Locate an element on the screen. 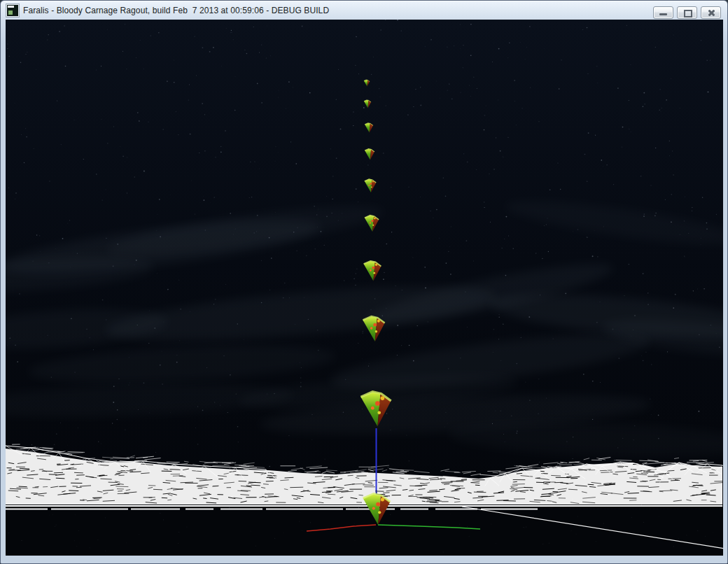 This screenshot has width=728, height=564. window-title: Faralis - Bloody Carnage Ragout, build F… is located at coordinates (176, 10).